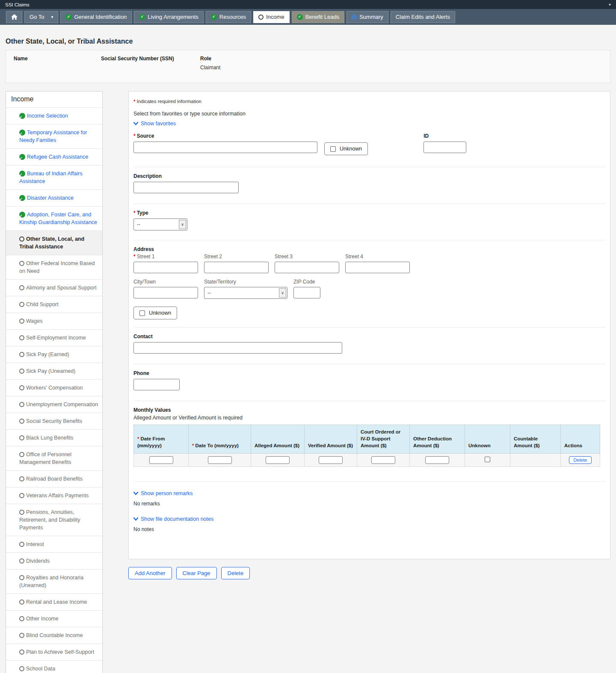  Describe the element at coordinates (580, 460) in the screenshot. I see `mv-row-delete-button: Delete` at that location.